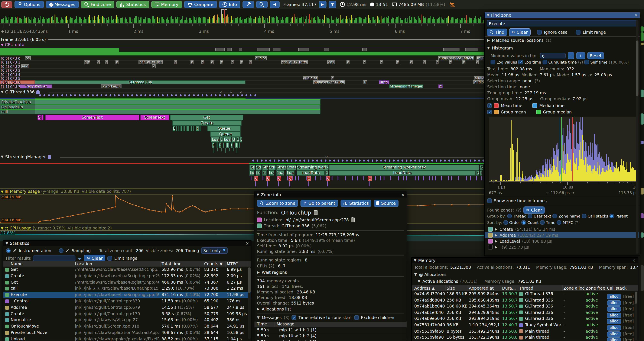 The image size is (644, 341). I want to click on timeline-zone: cds_ol_rx_threa, so click(294, 62).